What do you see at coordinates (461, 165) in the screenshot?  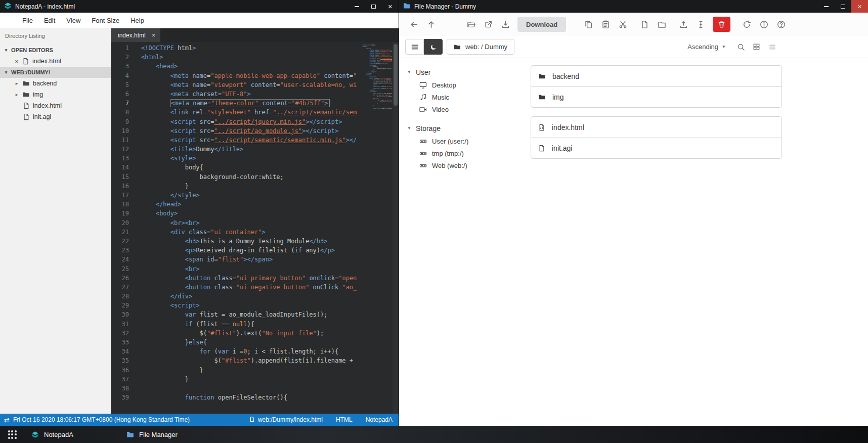 I see `sidebar-item-web-web: Web (web:/)` at bounding box center [461, 165].